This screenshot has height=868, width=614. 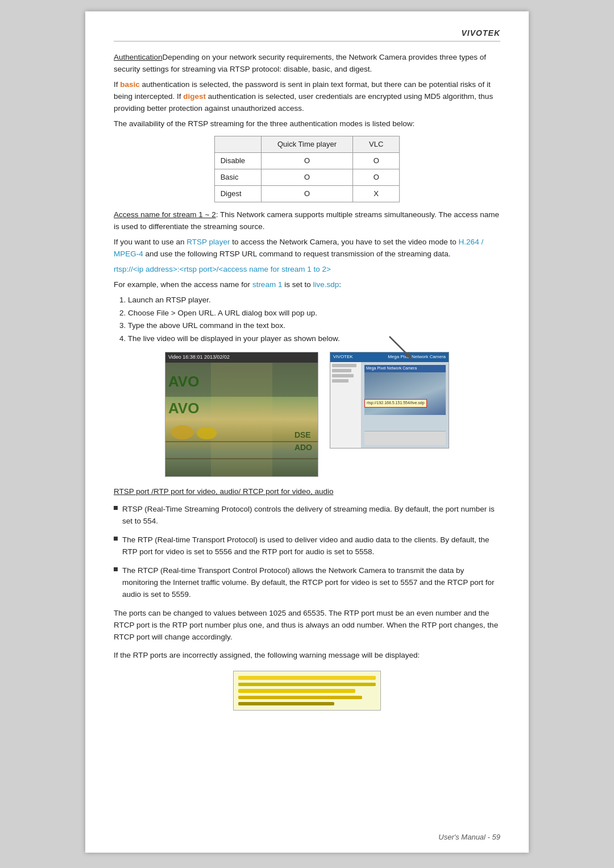 What do you see at coordinates (376, 193) in the screenshot?
I see `row-digest-vlc: X` at bounding box center [376, 193].